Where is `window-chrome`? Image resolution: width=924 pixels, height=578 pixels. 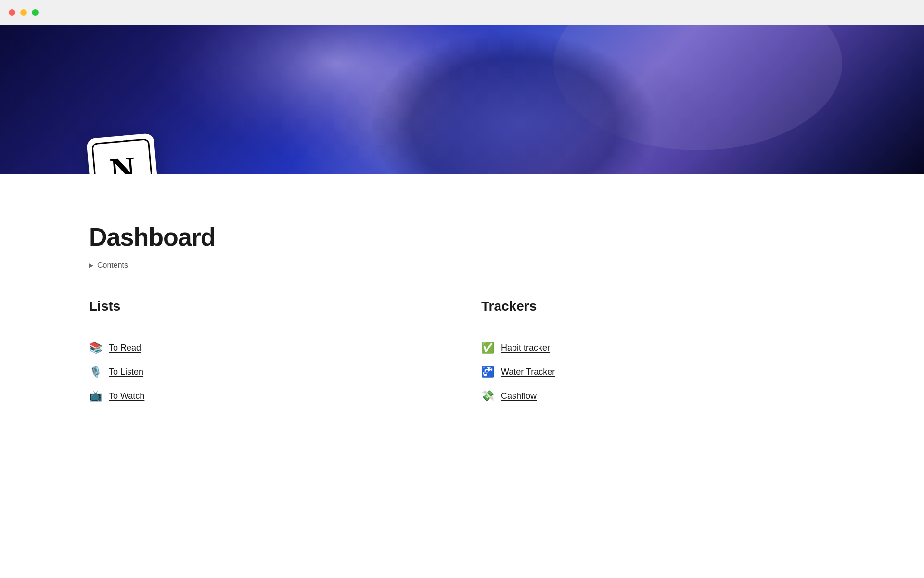 window-chrome is located at coordinates (462, 13).